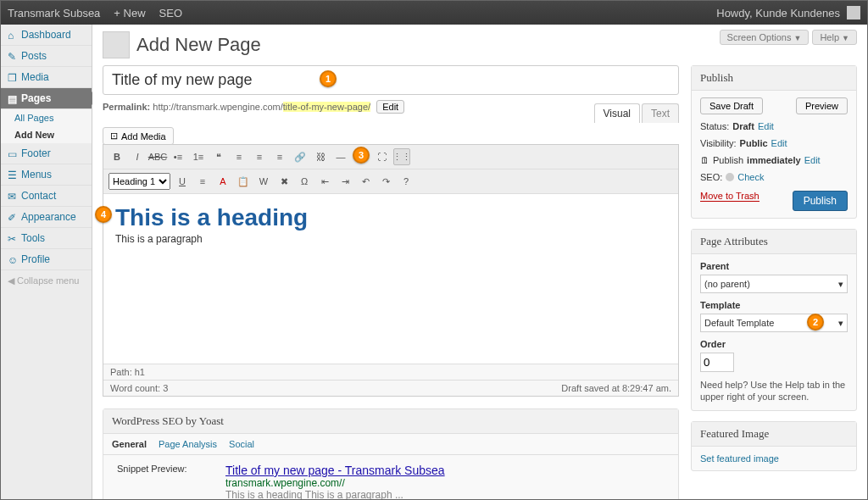  What do you see at coordinates (114, 136) in the screenshot?
I see `camera-icon: ⊡` at bounding box center [114, 136].